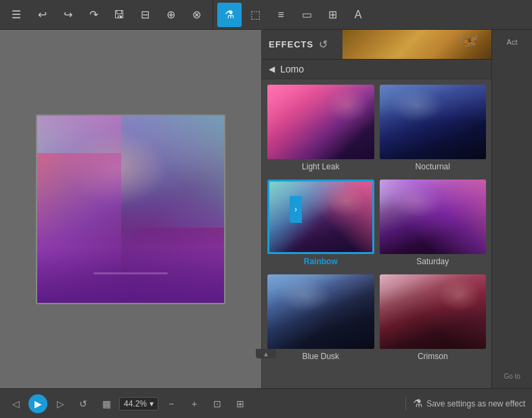 The image size is (532, 418). Describe the element at coordinates (272, 69) in the screenshot. I see `lomo-collapse-icon: ◀` at that location.